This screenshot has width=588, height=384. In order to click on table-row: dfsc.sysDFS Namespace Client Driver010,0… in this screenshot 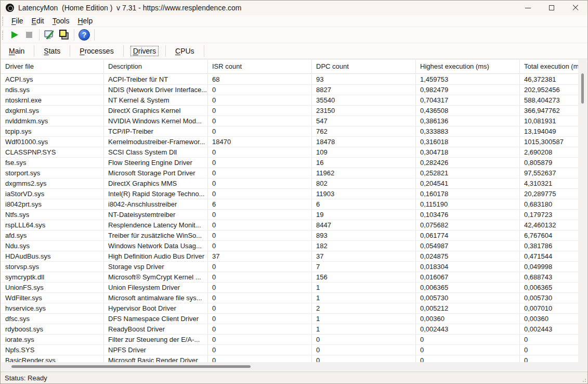, I will do `click(290, 319)`.